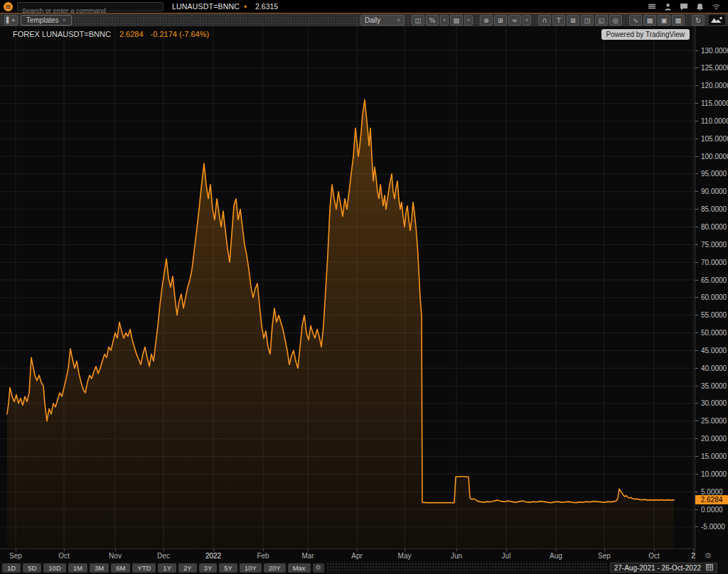 This screenshot has width=728, height=574. I want to click on range-max-button: Max, so click(299, 568).